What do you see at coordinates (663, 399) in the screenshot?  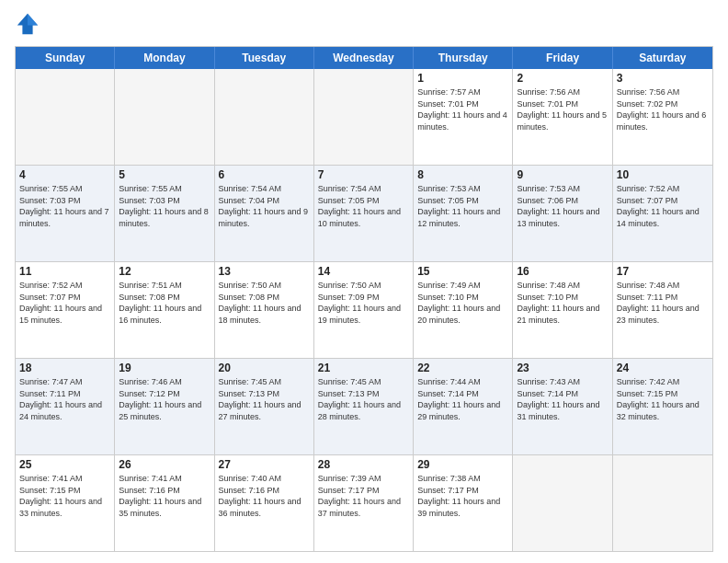 I see `day-info: Sunrise: 7:42 AM Sunset: 7:15 PM Dayligh…` at bounding box center [663, 399].